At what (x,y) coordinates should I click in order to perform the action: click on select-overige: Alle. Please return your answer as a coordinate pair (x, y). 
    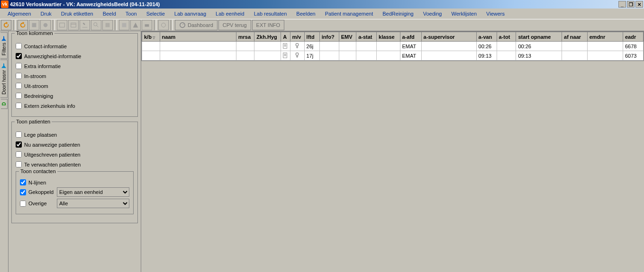
    Looking at the image, I should click on (93, 203).